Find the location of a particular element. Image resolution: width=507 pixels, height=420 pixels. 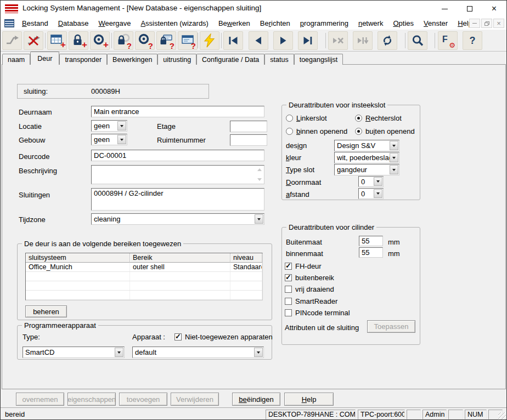

beschrijving-textarea is located at coordinates (178, 174).